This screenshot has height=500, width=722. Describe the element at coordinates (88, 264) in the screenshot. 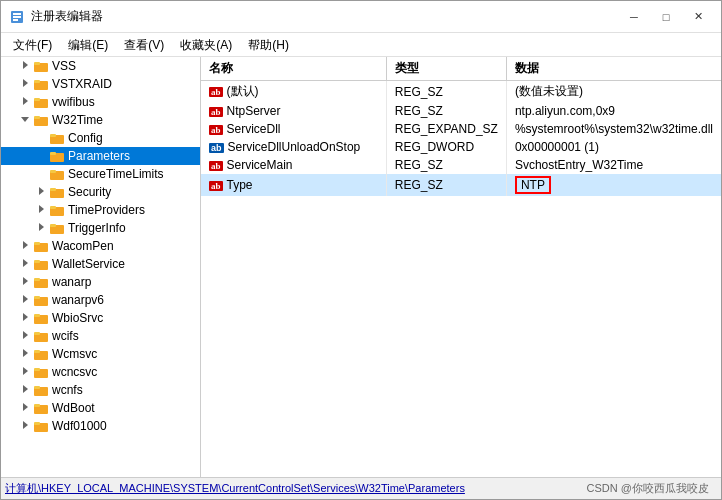

I see `tree-label: WalletService` at that location.